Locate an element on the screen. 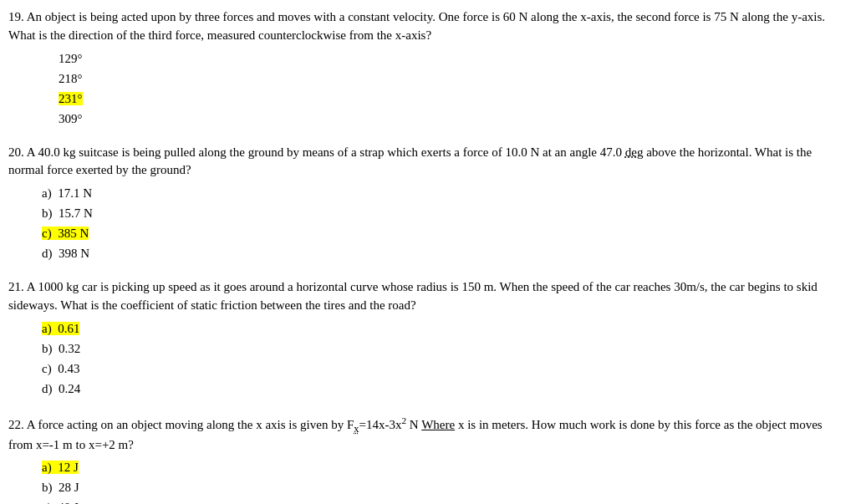 Image resolution: width=856 pixels, height=504 pixels. q21-option-b: b) 0.32 is located at coordinates (441, 349).